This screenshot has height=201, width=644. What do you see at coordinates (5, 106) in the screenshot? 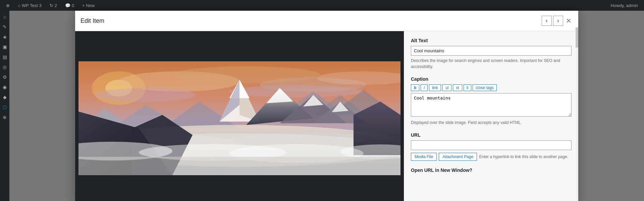
I see `sidebar: ⌂ ✎ ◈ ▣ ▤ ◎ ⚙ ◉ ◆ ⬡ ⊕` at bounding box center [5, 106].